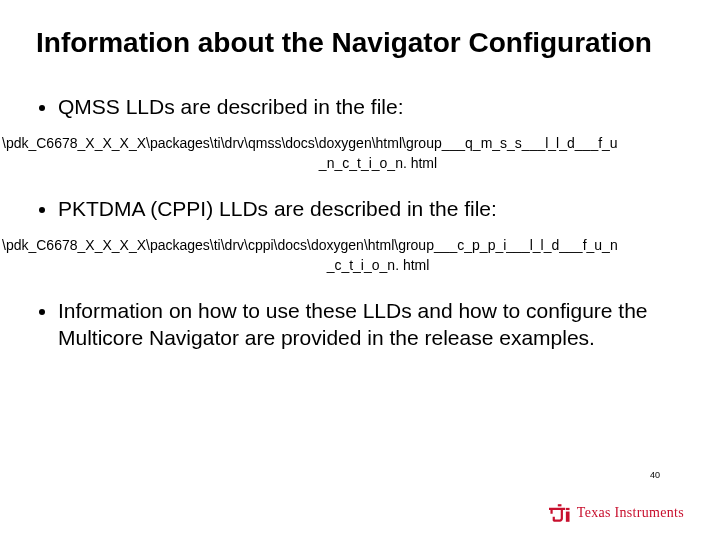  I want to click on file-path-line: _n_c_t_i_o_n. html, so click(360, 164).